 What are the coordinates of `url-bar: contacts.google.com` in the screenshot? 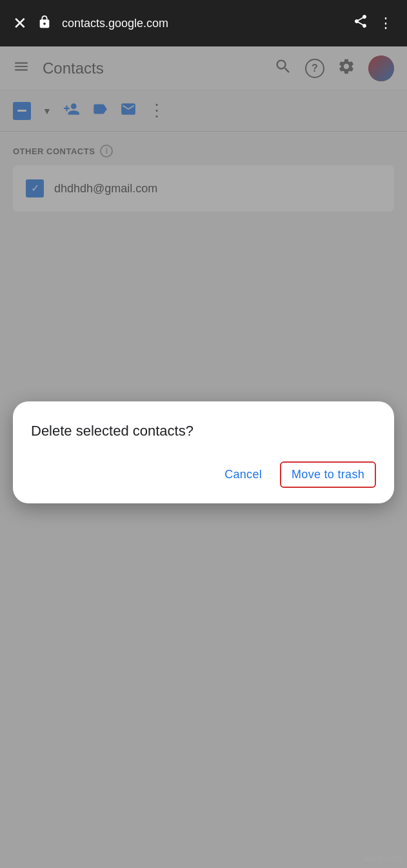 It's located at (203, 23).